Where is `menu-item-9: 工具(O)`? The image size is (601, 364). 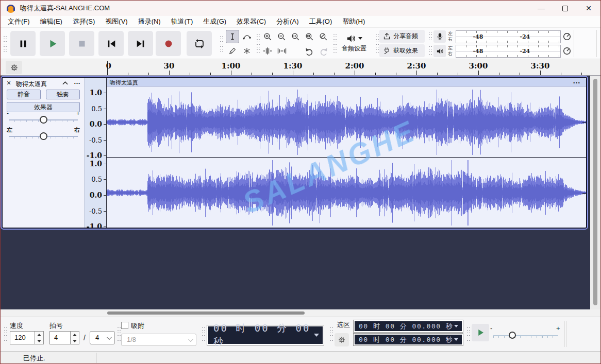
menu-item-9: 工具(O) is located at coordinates (321, 22).